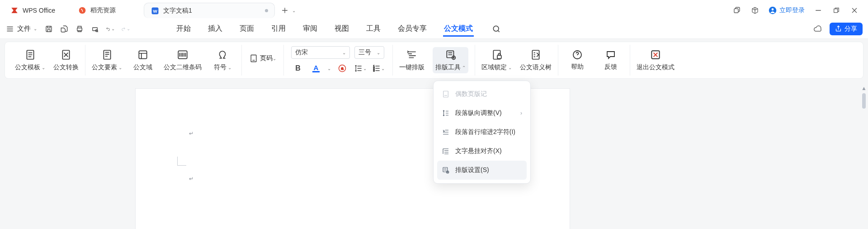  I want to click on btn-symbol: 符号⌄, so click(222, 60).